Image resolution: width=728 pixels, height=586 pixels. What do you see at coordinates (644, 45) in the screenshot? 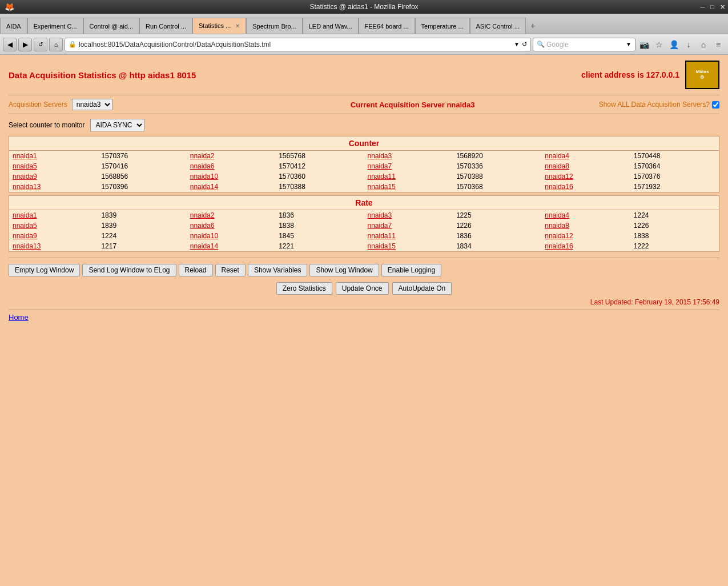
I see `camera-icon: 📷` at bounding box center [644, 45].